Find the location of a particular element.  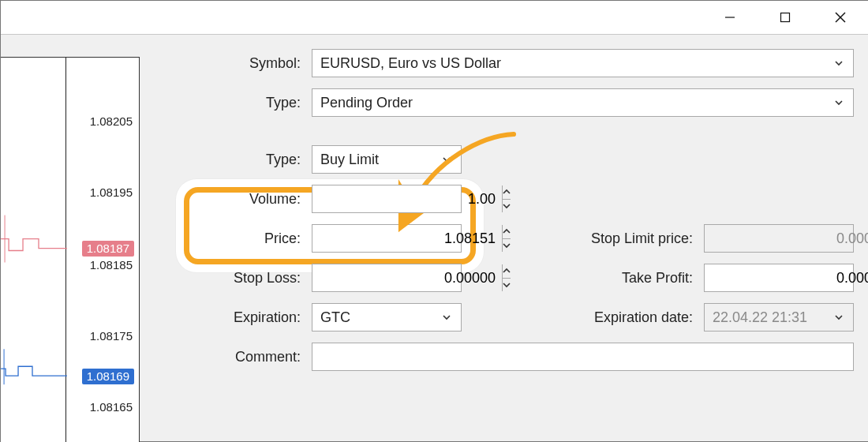

row-comment: Comment: is located at coordinates (510, 357).